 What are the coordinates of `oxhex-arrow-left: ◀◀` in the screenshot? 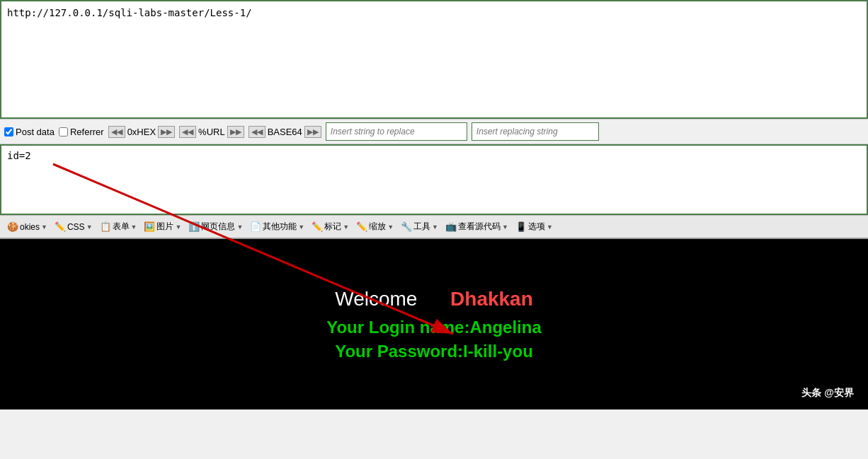 It's located at (117, 132).